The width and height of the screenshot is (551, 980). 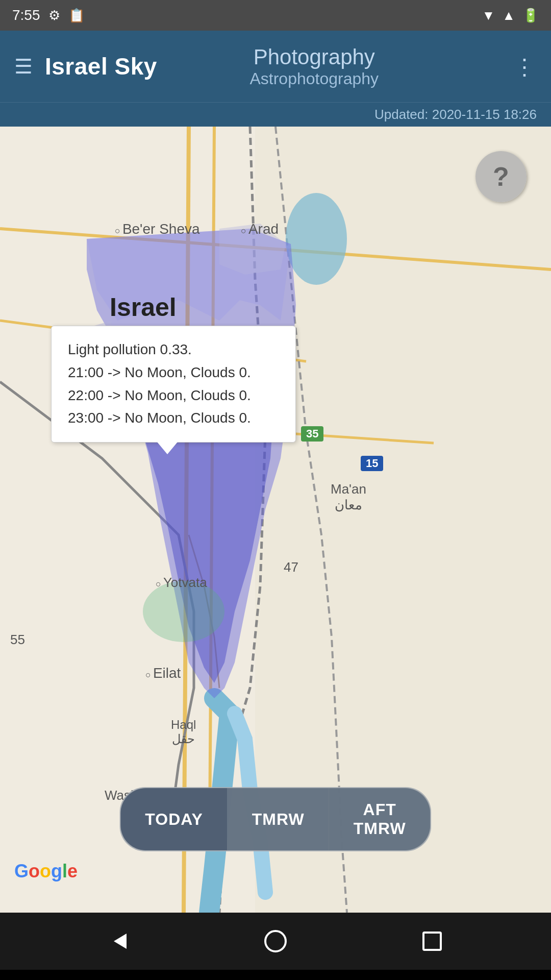 What do you see at coordinates (501, 177) in the screenshot?
I see `help-button: ?` at bounding box center [501, 177].